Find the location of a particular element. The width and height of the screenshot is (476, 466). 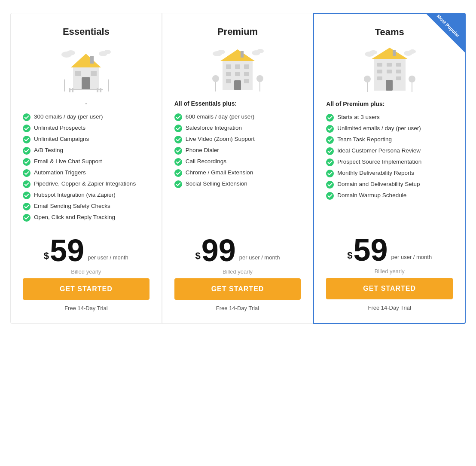

feature-text: Open, Click and Reply Tracking is located at coordinates (75, 217).